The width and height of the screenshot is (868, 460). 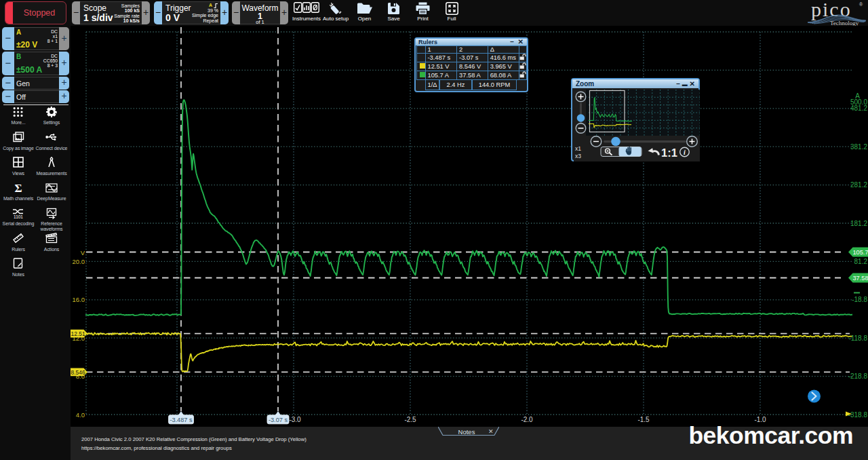 I want to click on svg-text: x3, so click(x=578, y=156).